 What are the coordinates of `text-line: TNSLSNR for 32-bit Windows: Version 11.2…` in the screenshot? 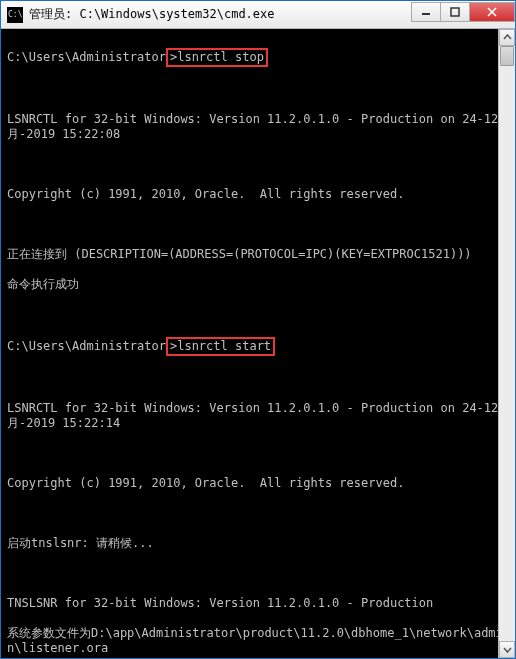 It's located at (258, 604).